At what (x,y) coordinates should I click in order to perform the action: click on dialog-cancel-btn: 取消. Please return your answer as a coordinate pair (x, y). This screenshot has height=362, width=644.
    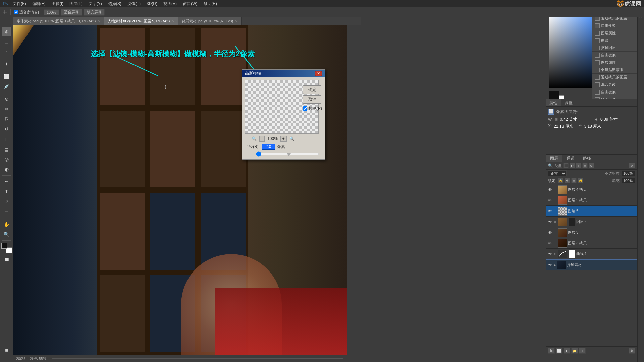
    Looking at the image, I should click on (312, 99).